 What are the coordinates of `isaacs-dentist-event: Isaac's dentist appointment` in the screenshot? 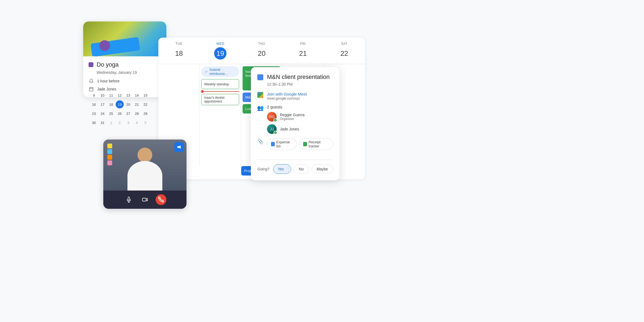 It's located at (220, 100).